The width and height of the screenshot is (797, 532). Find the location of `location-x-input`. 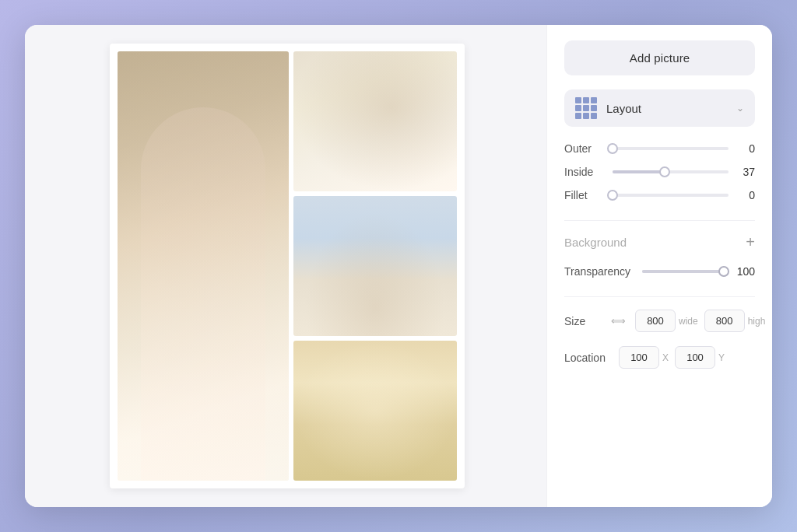

location-x-input is located at coordinates (639, 358).